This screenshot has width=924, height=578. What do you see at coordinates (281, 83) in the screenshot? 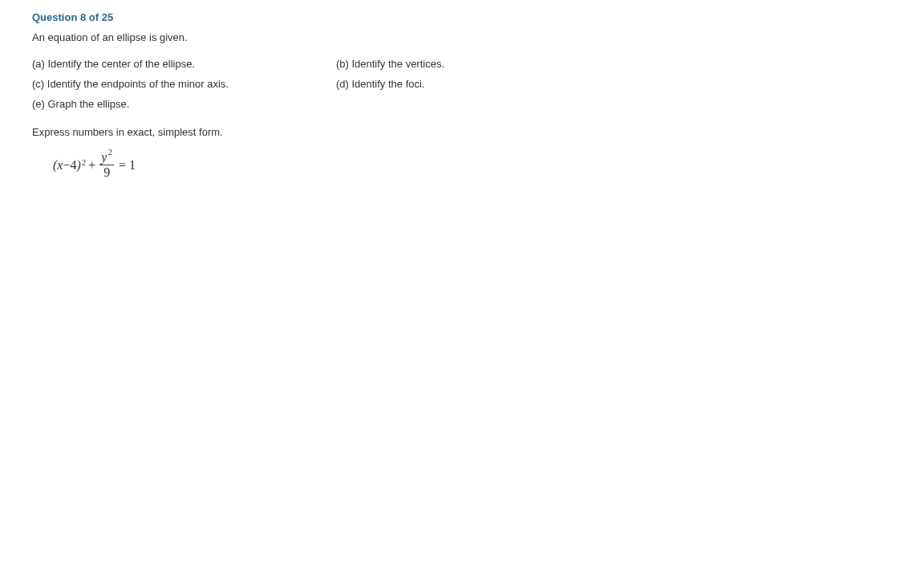
I see `parts-list: (a) Identify the center of the ellipse. …` at bounding box center [281, 83].